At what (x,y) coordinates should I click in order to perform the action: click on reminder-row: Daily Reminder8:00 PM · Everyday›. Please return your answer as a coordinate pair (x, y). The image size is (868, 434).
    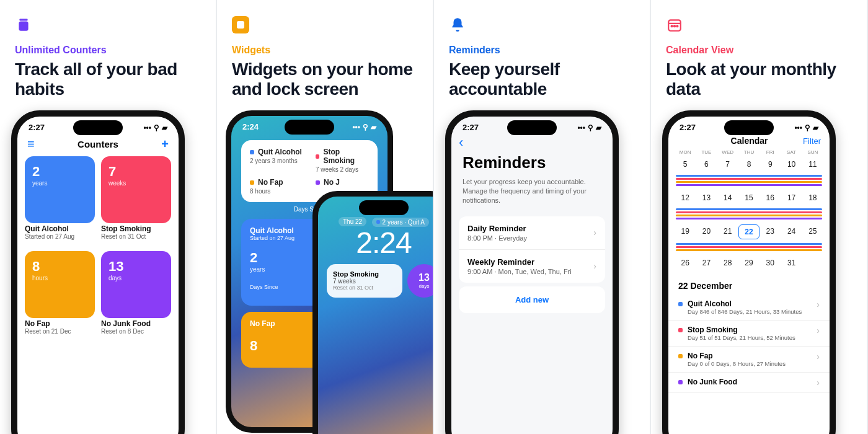
    Looking at the image, I should click on (532, 233).